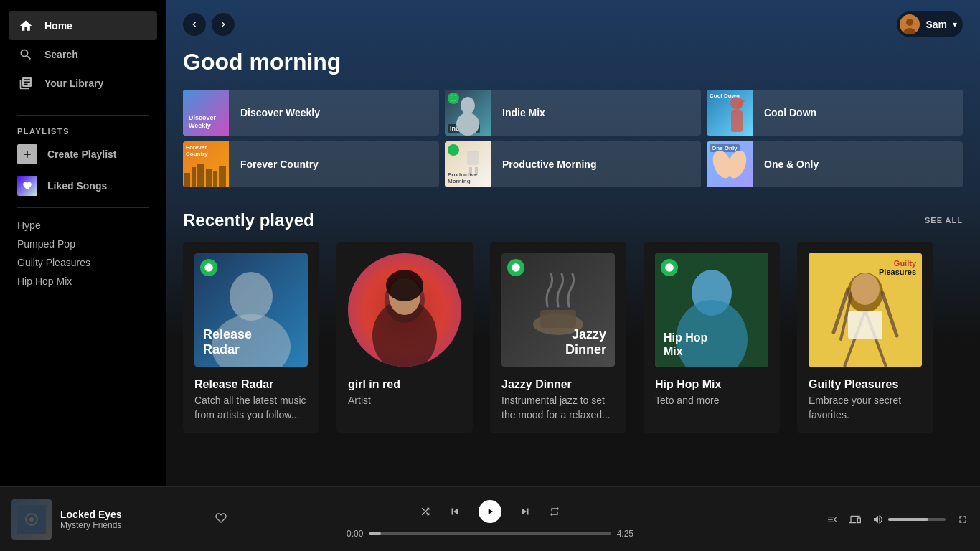  What do you see at coordinates (573, 24) in the screenshot?
I see `top-bar: Sam ▾` at bounding box center [573, 24].